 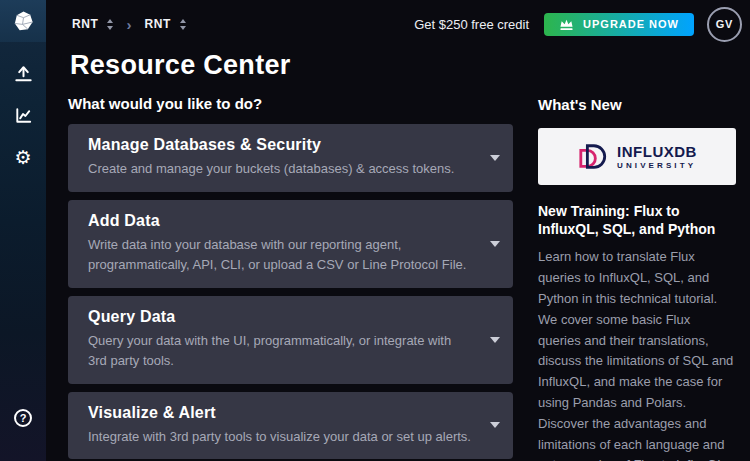 What do you see at coordinates (23, 73) in the screenshot?
I see `sidebar-item-load-data` at bounding box center [23, 73].